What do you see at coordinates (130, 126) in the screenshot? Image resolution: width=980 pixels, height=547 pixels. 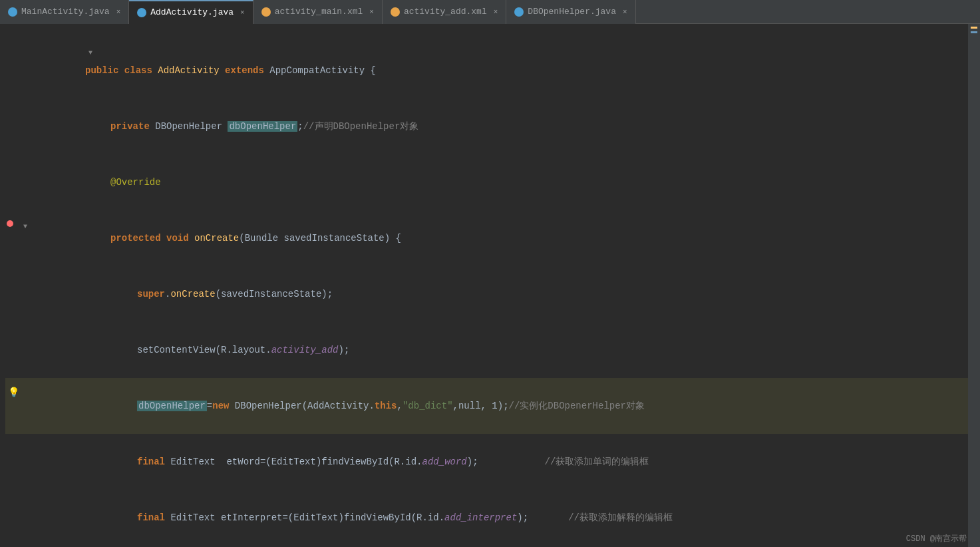 I see `kw-private-2: private` at bounding box center [130, 126].